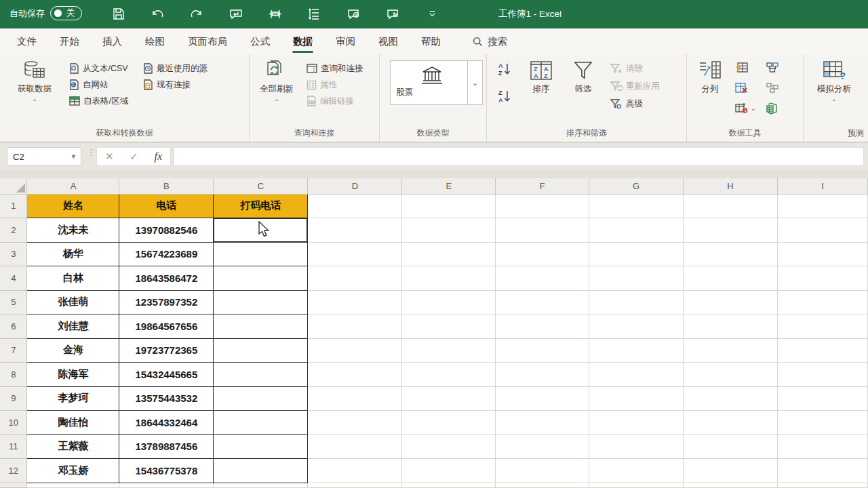  What do you see at coordinates (14, 206) in the screenshot?
I see `row-header-1: 1` at bounding box center [14, 206].